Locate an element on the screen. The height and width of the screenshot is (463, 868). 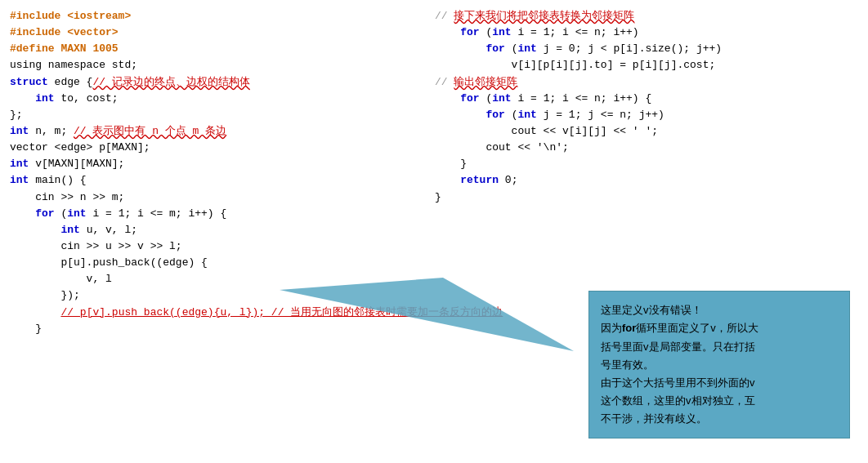
code-token: #define MAXN 1005 is located at coordinates (64, 49).